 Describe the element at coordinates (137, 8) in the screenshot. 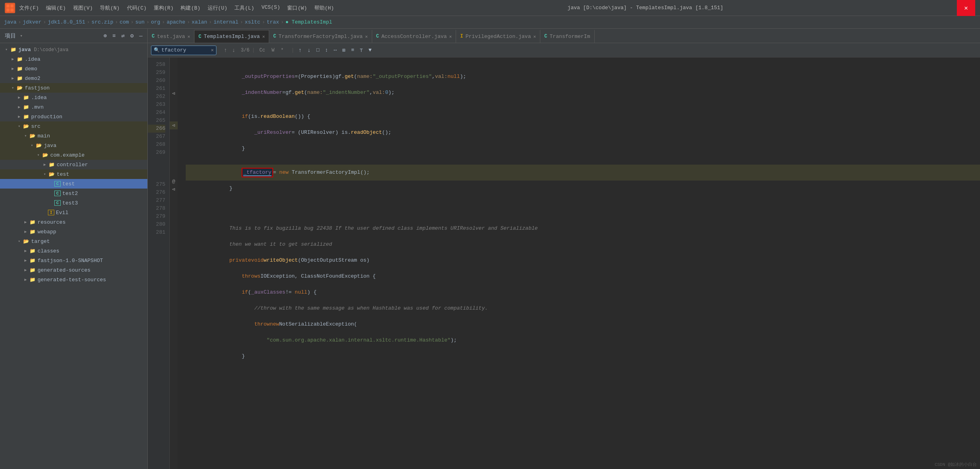

I see `menu-code: 代码(C)` at that location.